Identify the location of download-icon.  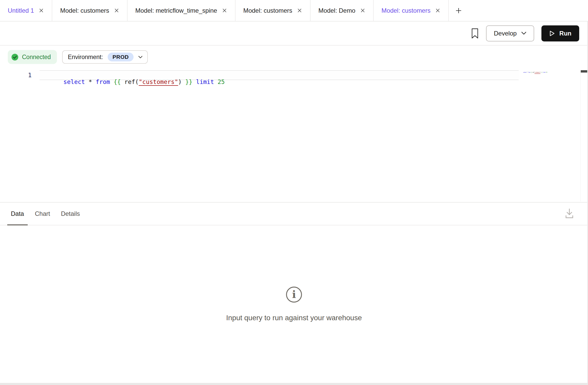
(569, 213).